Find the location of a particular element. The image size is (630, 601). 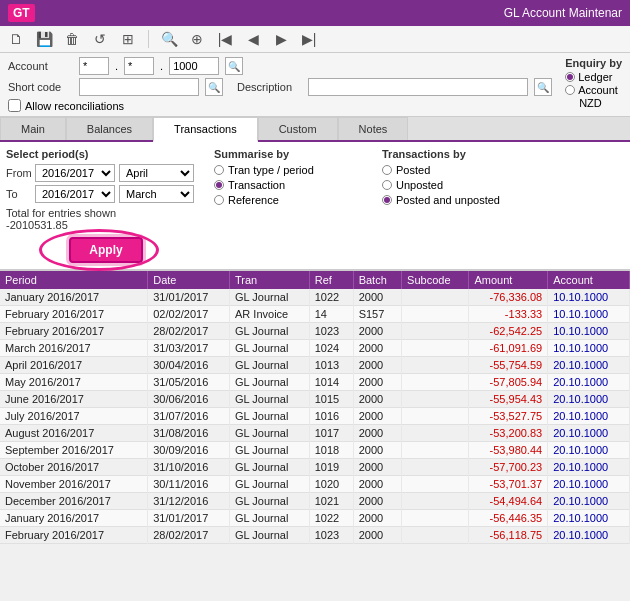

posted-and-unposted-label: Posted and unposted is located at coordinates (448, 200).